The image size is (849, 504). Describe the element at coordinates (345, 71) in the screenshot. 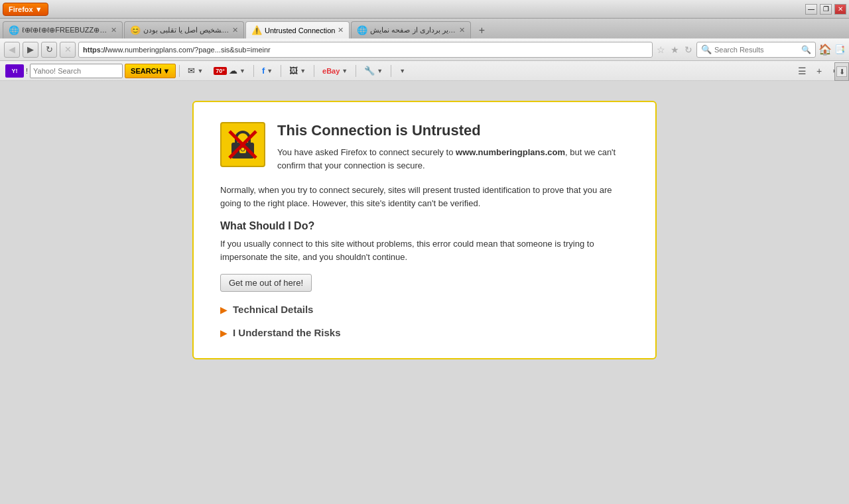

I see `ebay-dropdown-arrow: ▼` at that location.